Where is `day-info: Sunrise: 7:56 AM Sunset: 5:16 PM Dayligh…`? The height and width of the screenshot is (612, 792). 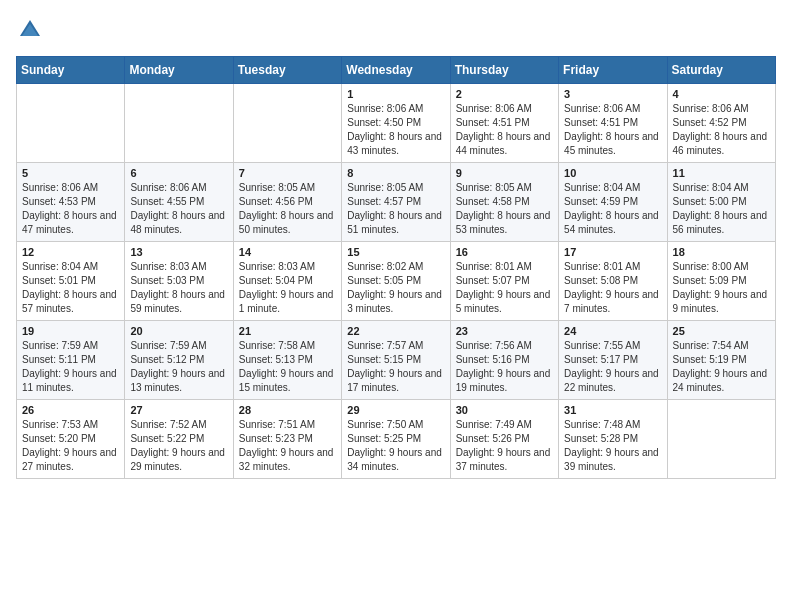 day-info: Sunrise: 7:56 AM Sunset: 5:16 PM Dayligh… is located at coordinates (504, 367).